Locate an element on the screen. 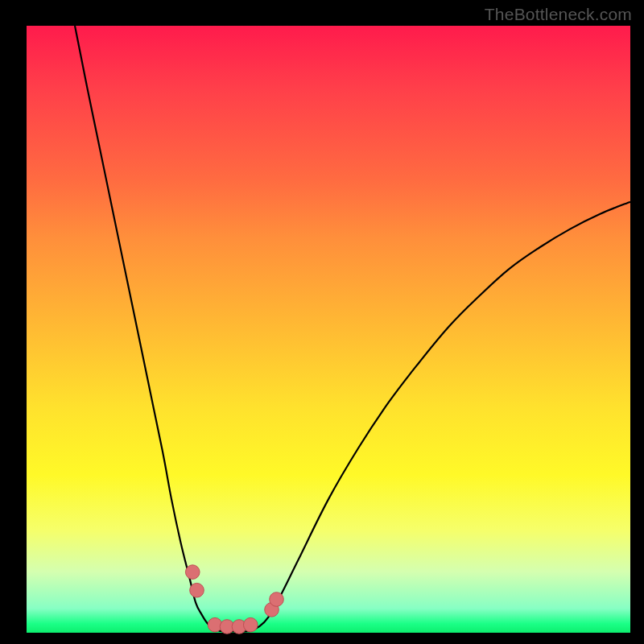  attribution-text: TheBottleneck.com is located at coordinates (559, 14).